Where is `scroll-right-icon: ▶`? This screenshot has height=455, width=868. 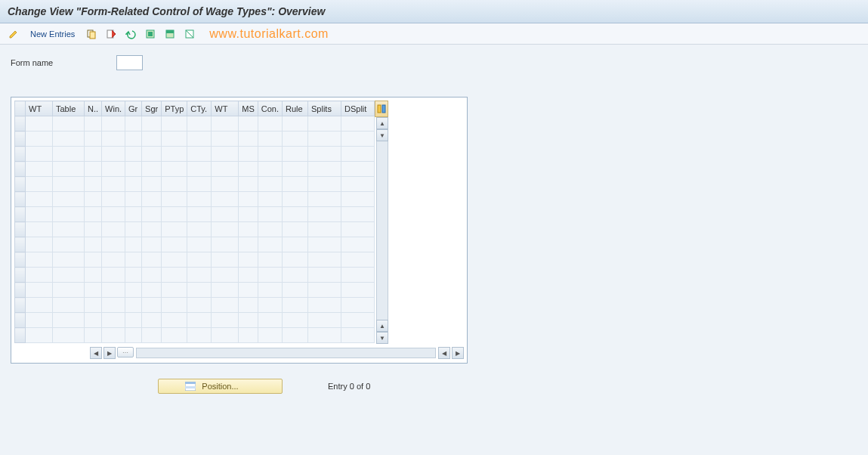 scroll-right-icon: ▶ is located at coordinates (458, 353).